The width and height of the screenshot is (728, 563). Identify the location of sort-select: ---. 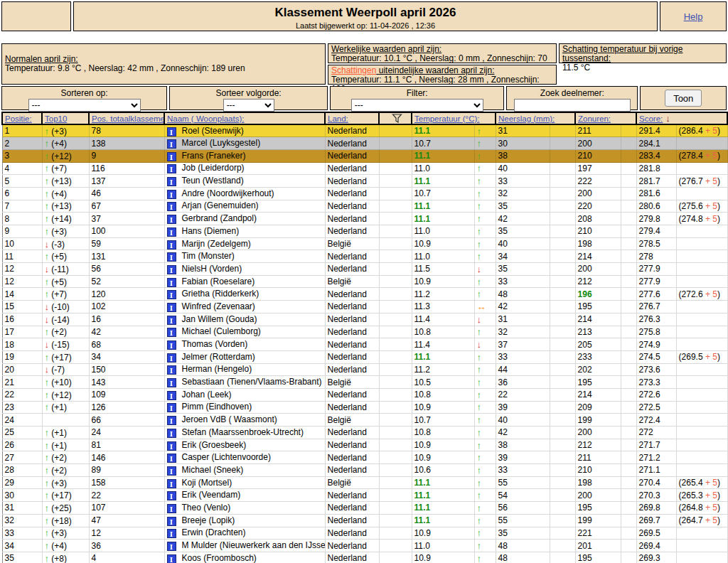
(85, 105).